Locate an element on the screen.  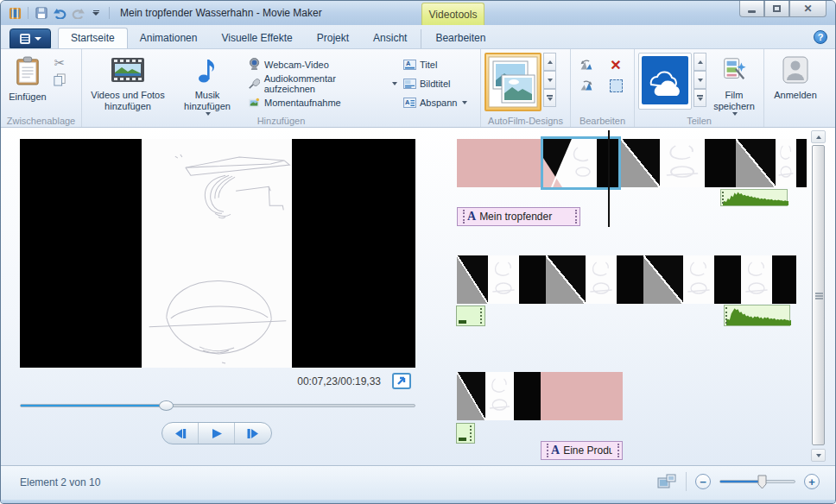
fullscreen-button is located at coordinates (402, 381).